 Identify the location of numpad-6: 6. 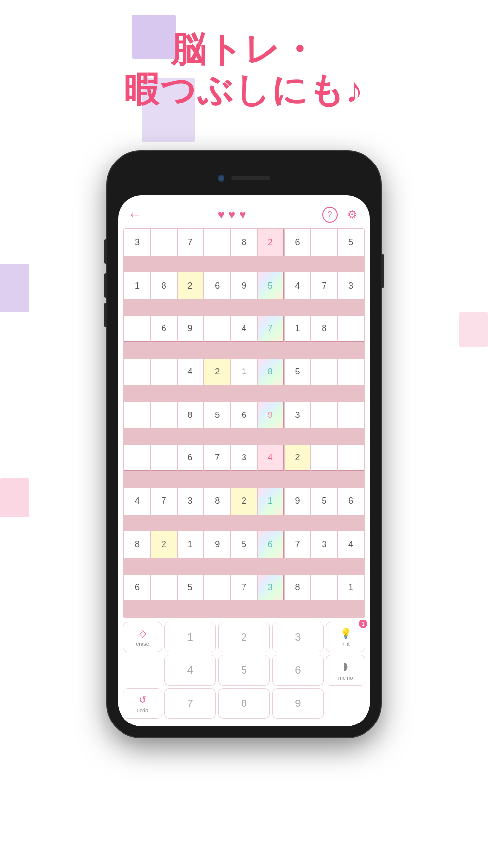
(298, 670).